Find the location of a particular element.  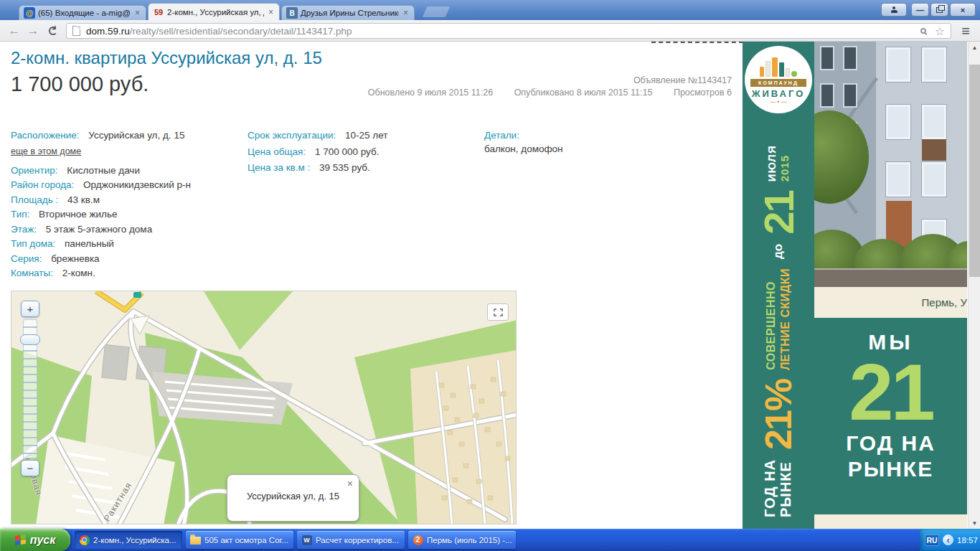

arrow-down-icon: ▼ is located at coordinates (975, 524).